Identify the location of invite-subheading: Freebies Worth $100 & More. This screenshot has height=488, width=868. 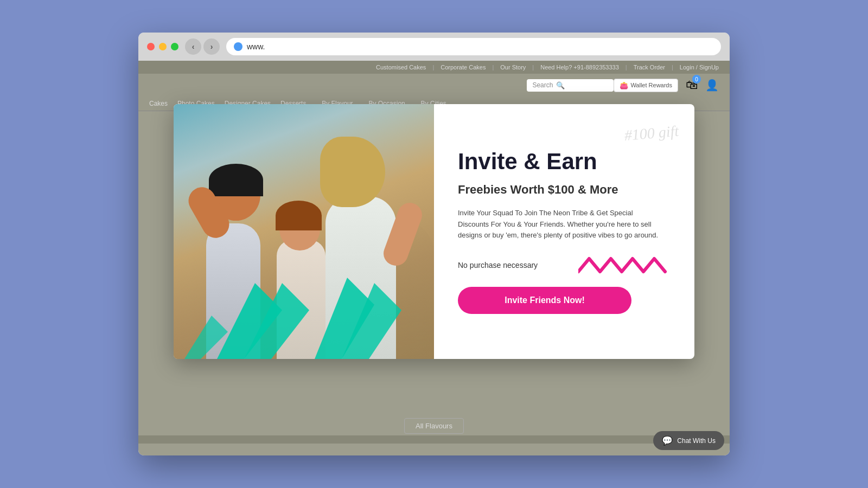
(564, 190).